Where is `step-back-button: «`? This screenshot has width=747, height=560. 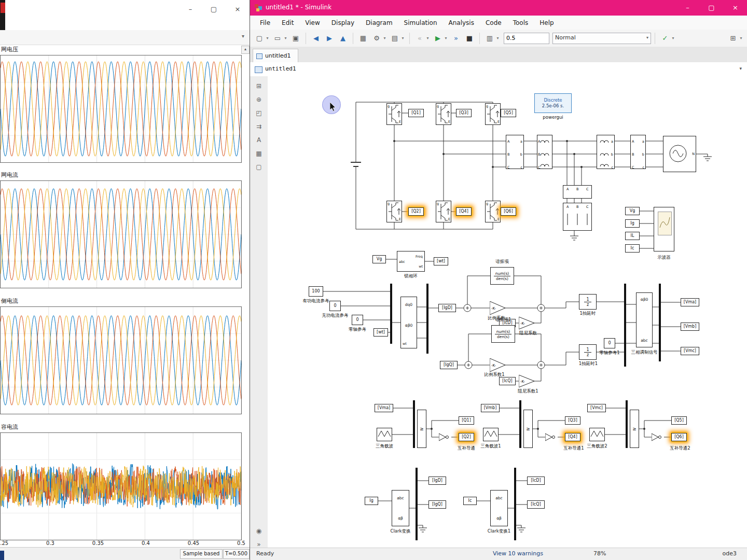 step-back-button: « is located at coordinates (420, 38).